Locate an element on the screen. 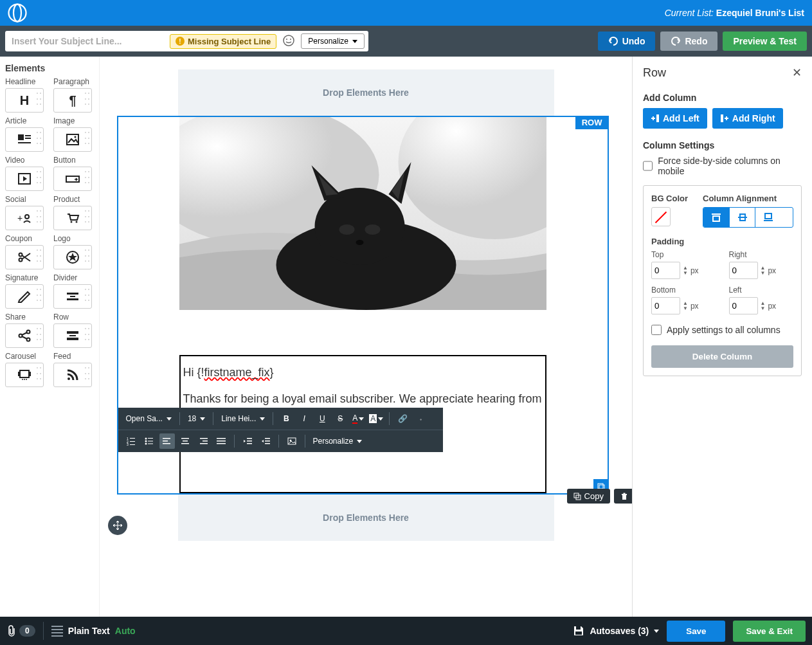 This screenshot has height=645, width=812. element-tile-signature is located at coordinates (24, 296).